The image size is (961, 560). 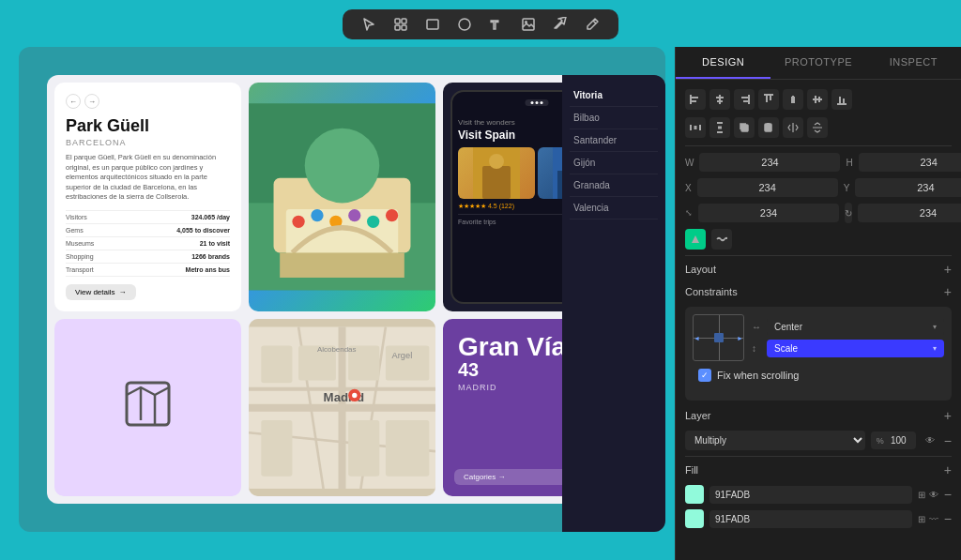 What do you see at coordinates (948, 494) in the screenshot?
I see `fill-remove-1: −` at bounding box center [948, 494].